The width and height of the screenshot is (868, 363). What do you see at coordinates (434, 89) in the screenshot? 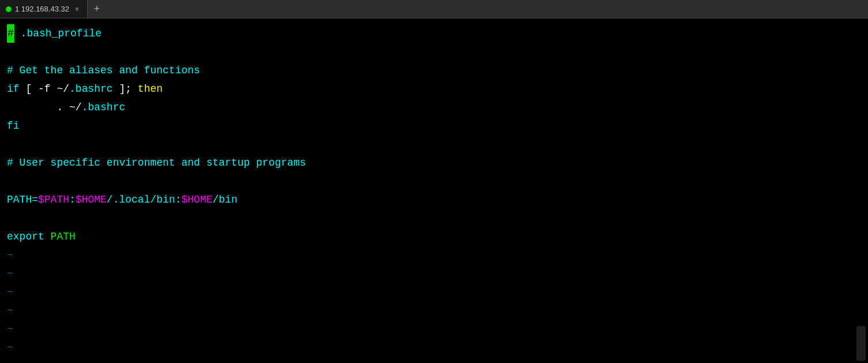
I see `line-4-if: if [ -f ~/.bashrc ]; then` at bounding box center [434, 89].